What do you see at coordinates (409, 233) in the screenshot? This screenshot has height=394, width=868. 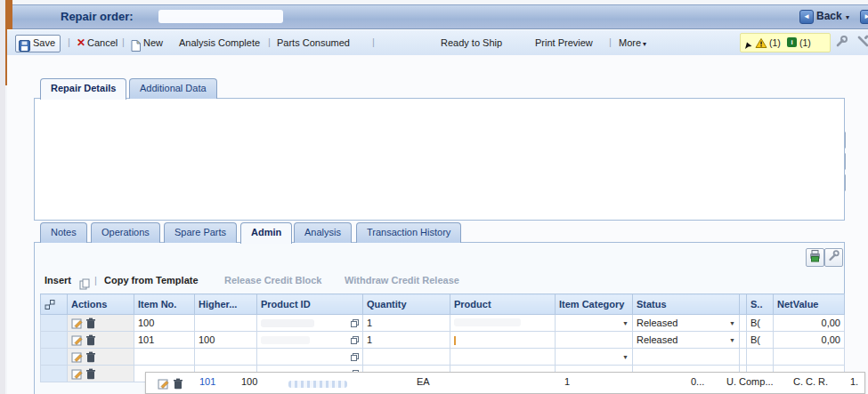 I see `tab-transaction-history: Transaction History` at bounding box center [409, 233].